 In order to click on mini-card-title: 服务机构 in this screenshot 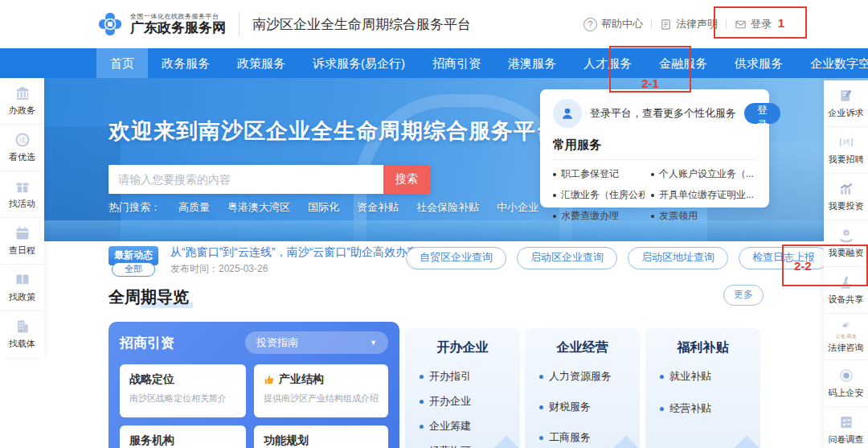, I will do `click(152, 441)`.